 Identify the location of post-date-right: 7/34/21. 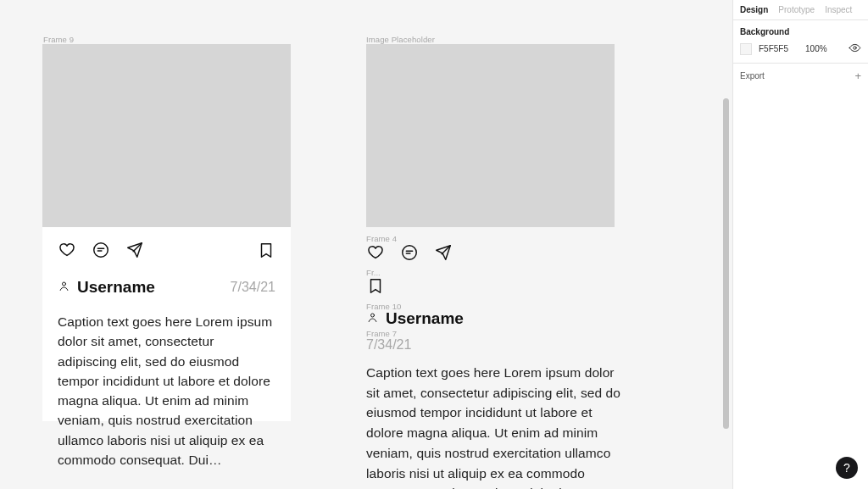
(388, 345).